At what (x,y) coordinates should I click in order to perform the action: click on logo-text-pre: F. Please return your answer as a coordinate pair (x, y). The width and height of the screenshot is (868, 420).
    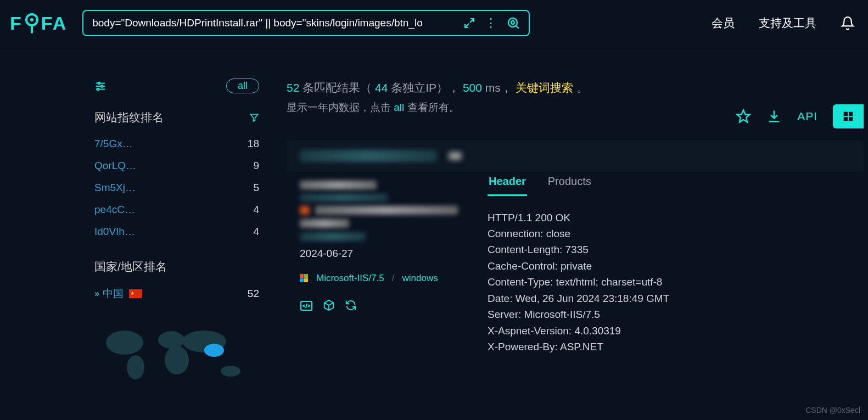
    Looking at the image, I should click on (16, 23).